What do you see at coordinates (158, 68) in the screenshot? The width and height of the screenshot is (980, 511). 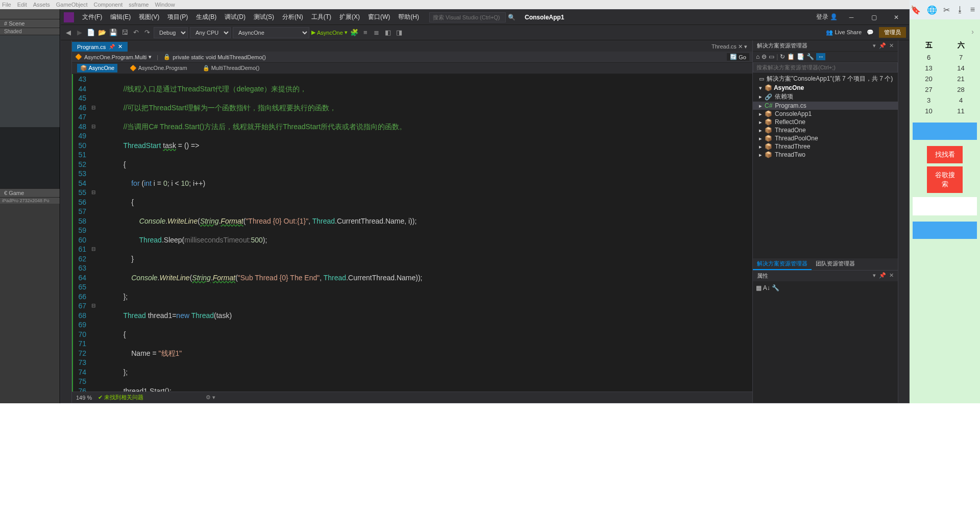 I see `breadcrumb-2: 🔶 AsyncOne.Program` at bounding box center [158, 68].